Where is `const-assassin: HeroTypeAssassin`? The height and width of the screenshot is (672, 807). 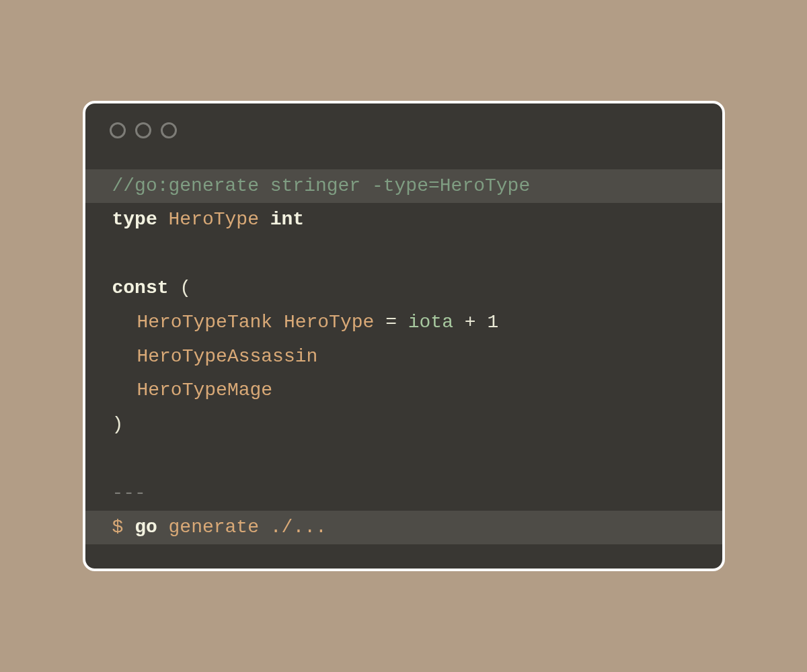 const-assassin: HeroTypeAssassin is located at coordinates (227, 356).